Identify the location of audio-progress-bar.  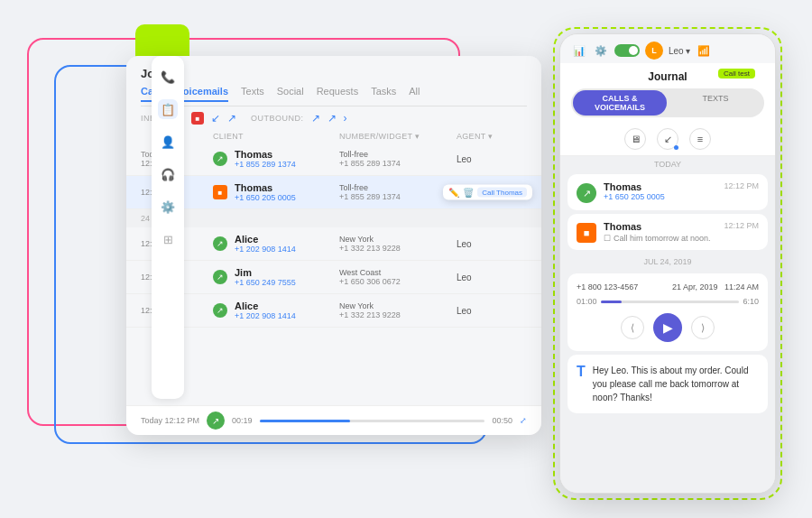
(670, 301).